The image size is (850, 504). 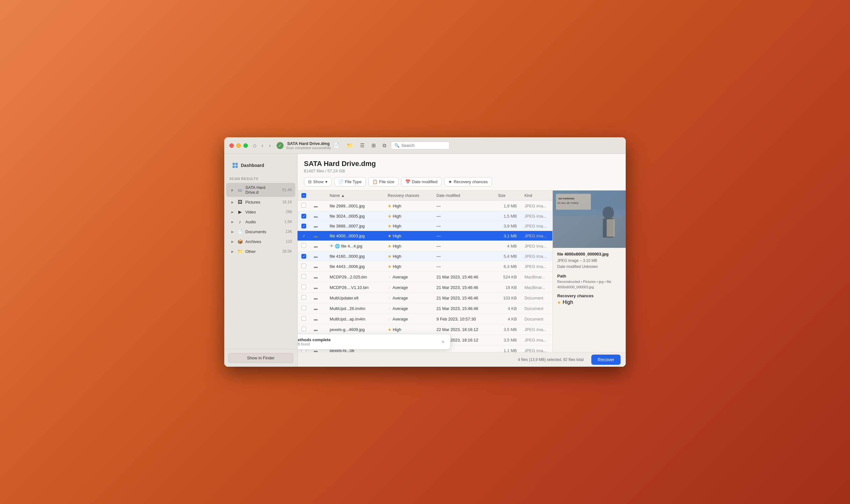 What do you see at coordinates (384, 182) in the screenshot?
I see `file-size-button: 📋 File size` at bounding box center [384, 182].